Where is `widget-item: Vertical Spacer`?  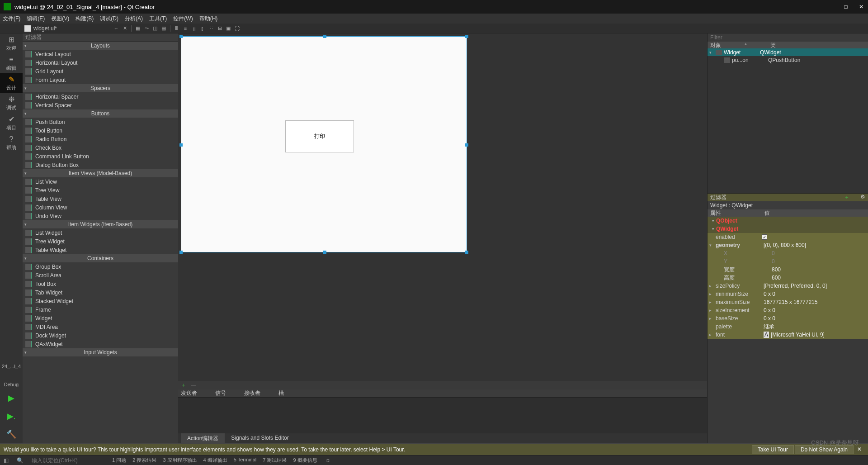
widget-item: Vertical Spacer is located at coordinates (100, 105).